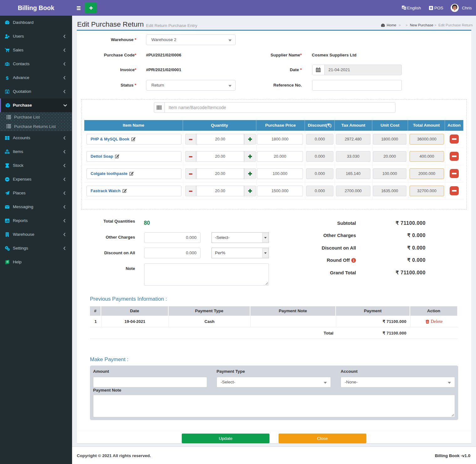 Image resolution: width=476 pixels, height=464 pixels. What do you see at coordinates (405, 8) in the screenshot?
I see `svg-text: A` at bounding box center [405, 8].